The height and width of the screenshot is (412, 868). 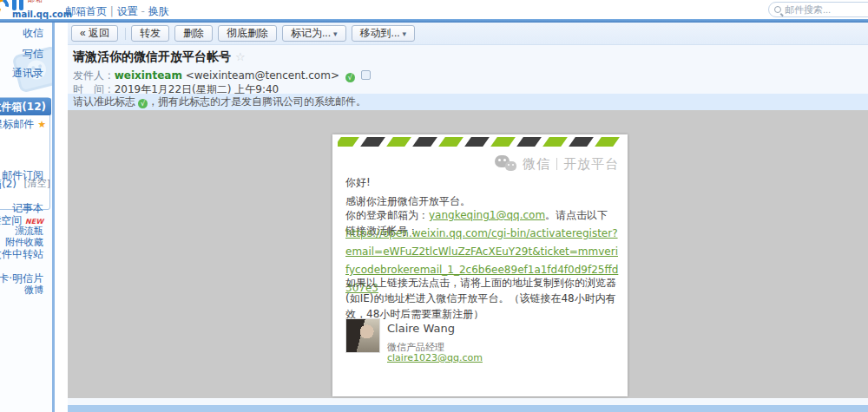 I want to click on sidebar-item-receive: 收信, so click(x=26, y=33).